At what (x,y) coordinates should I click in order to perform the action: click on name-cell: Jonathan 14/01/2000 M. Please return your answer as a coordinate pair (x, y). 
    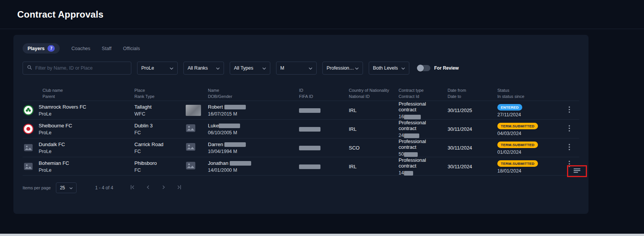
    Looking at the image, I should click on (253, 167).